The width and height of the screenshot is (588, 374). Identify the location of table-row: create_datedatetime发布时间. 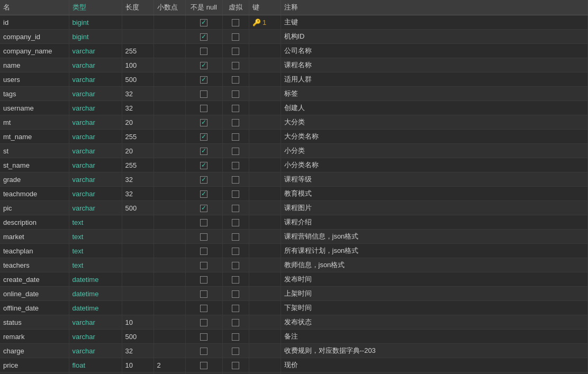
(294, 279).